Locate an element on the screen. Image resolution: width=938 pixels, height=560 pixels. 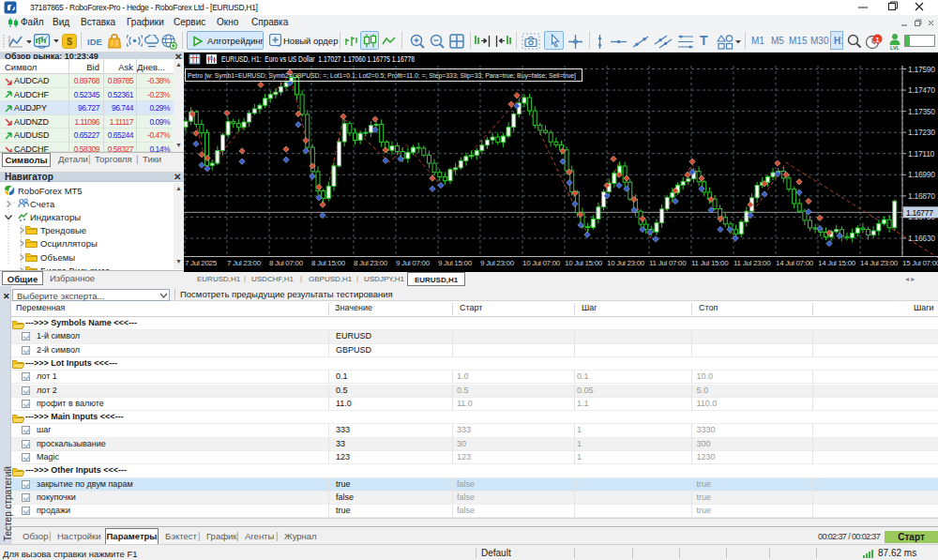
svg-text: 11 Jul 07:00 is located at coordinates (668, 263).